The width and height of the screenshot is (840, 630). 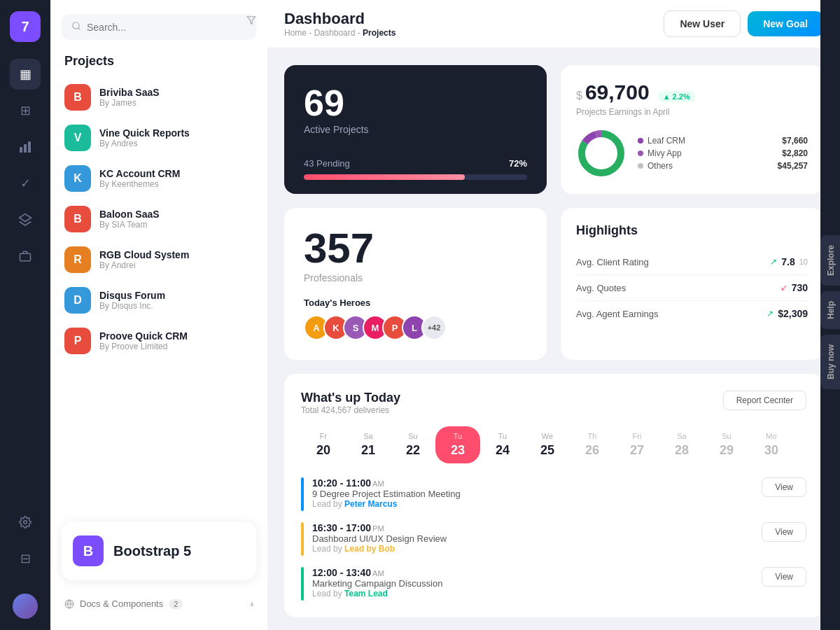 What do you see at coordinates (144, 260) in the screenshot?
I see `project-info: RGB Cloud System By Andrei` at bounding box center [144, 260].